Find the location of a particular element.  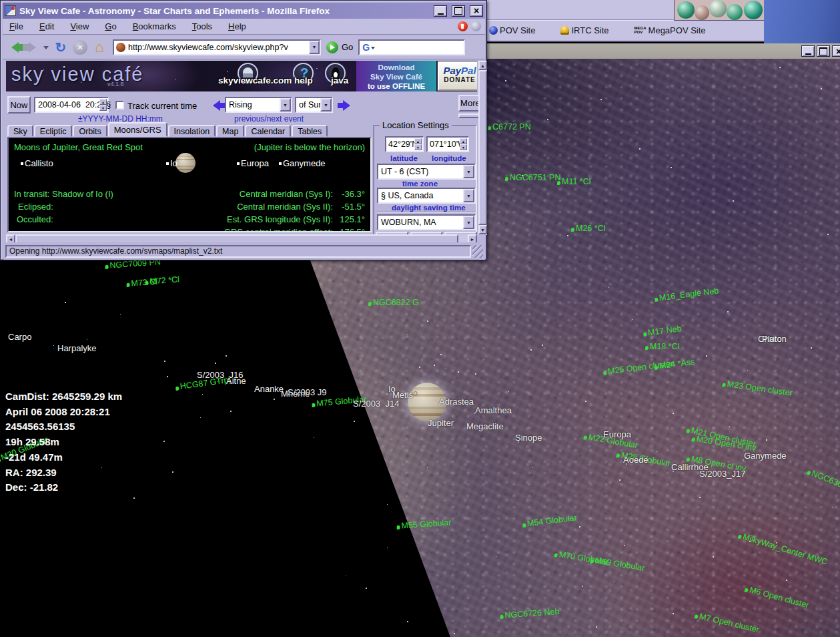

render-thumbnail is located at coordinates (719, 11).